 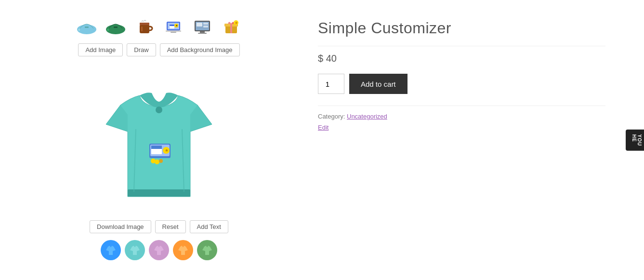 I want to click on icon-row: ★, so click(x=159, y=27).